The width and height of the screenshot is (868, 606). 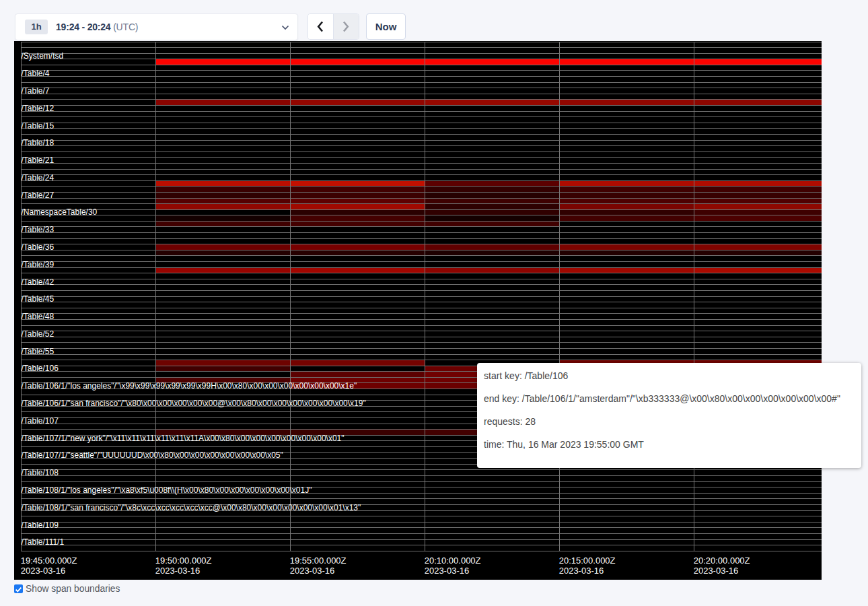 What do you see at coordinates (36, 91) in the screenshot?
I see `svg-text: /Table/7` at bounding box center [36, 91].